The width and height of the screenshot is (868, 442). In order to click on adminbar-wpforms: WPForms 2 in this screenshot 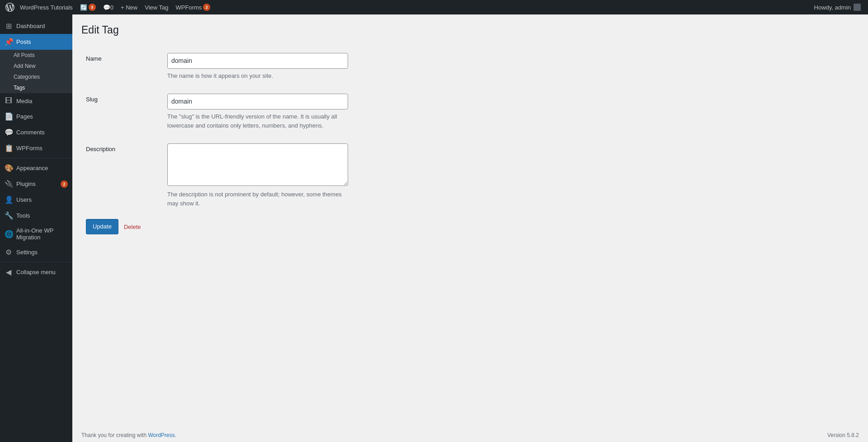, I will do `click(193, 7)`.